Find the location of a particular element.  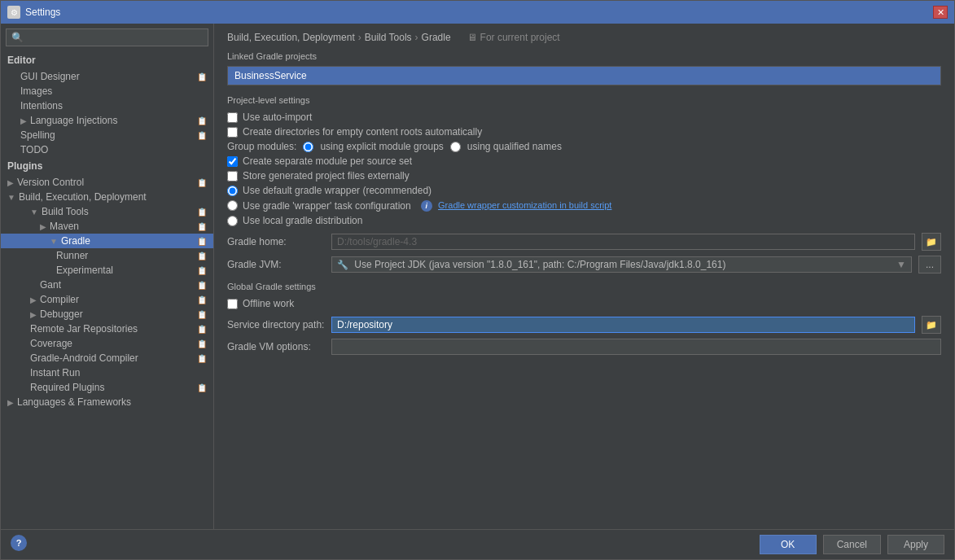

explicit-module-groups-radio is located at coordinates (308, 147).